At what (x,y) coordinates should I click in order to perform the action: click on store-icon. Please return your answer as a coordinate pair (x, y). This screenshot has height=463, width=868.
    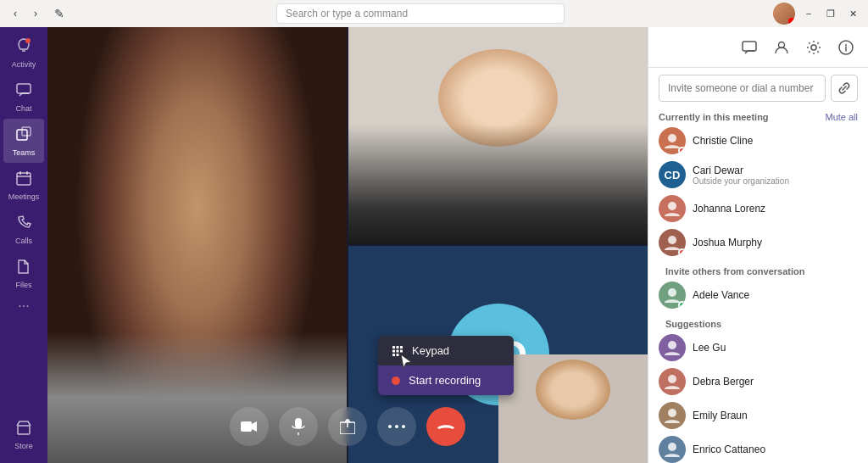
    Looking at the image, I should click on (24, 429).